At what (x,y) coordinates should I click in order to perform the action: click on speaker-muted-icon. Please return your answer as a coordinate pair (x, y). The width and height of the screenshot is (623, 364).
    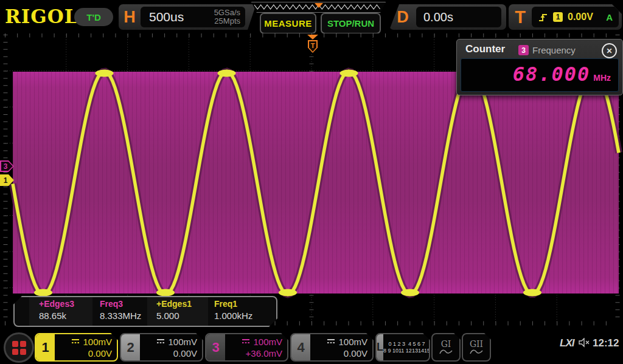
    Looking at the image, I should click on (585, 343).